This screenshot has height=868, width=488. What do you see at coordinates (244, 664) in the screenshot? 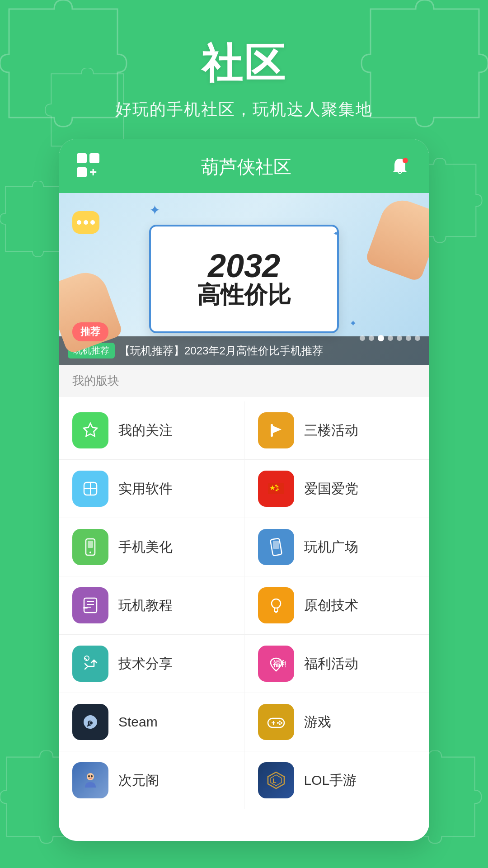
I see `item-row-4: 技术分享 福利 福利活动` at bounding box center [244, 664].